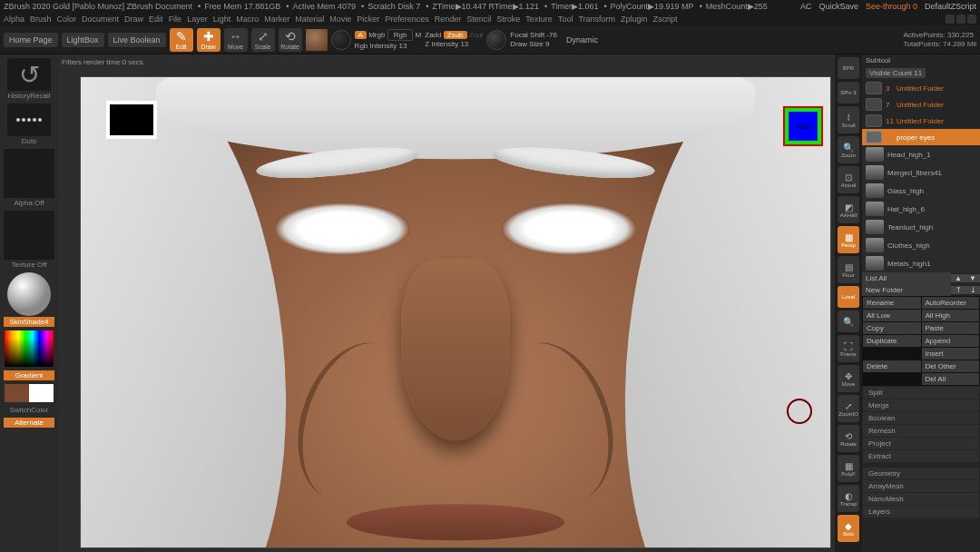 The width and height of the screenshot is (980, 552). What do you see at coordinates (848, 349) in the screenshot?
I see `frame-button: ⛶Frame` at bounding box center [848, 349].